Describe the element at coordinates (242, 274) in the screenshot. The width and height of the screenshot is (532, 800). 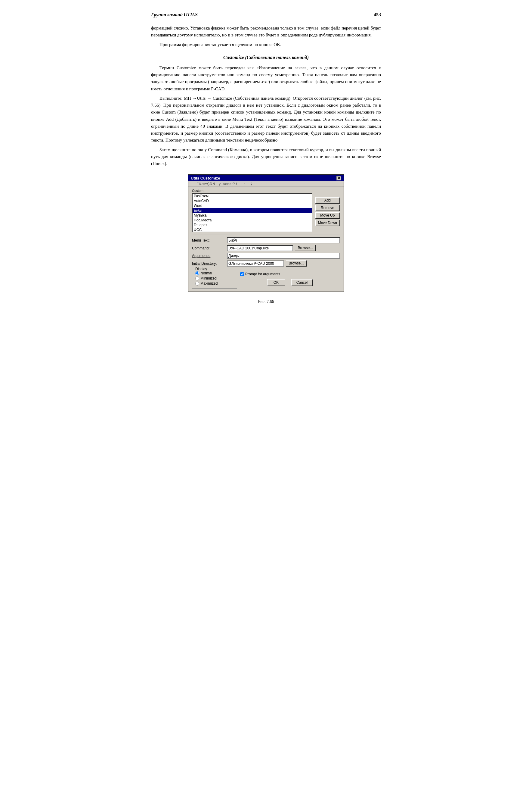
I see `prompt-checkbox` at that location.